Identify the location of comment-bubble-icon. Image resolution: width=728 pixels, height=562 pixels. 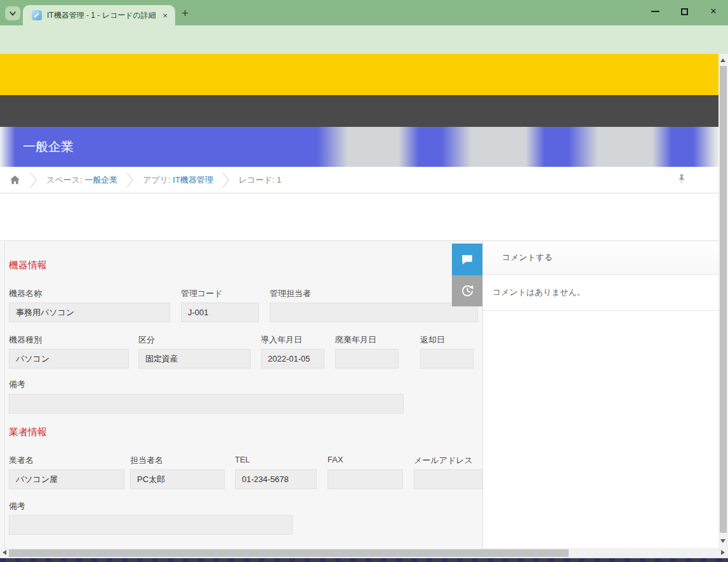
(467, 259).